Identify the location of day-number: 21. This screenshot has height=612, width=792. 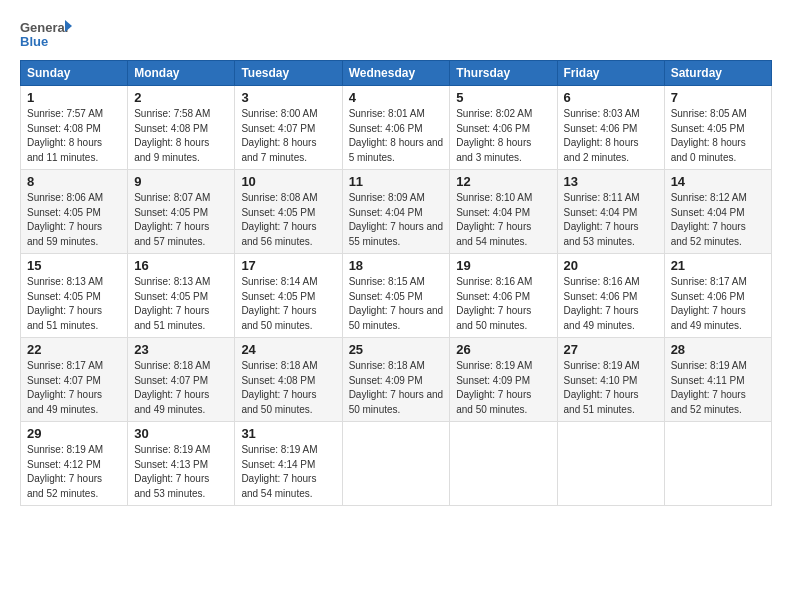
(718, 266).